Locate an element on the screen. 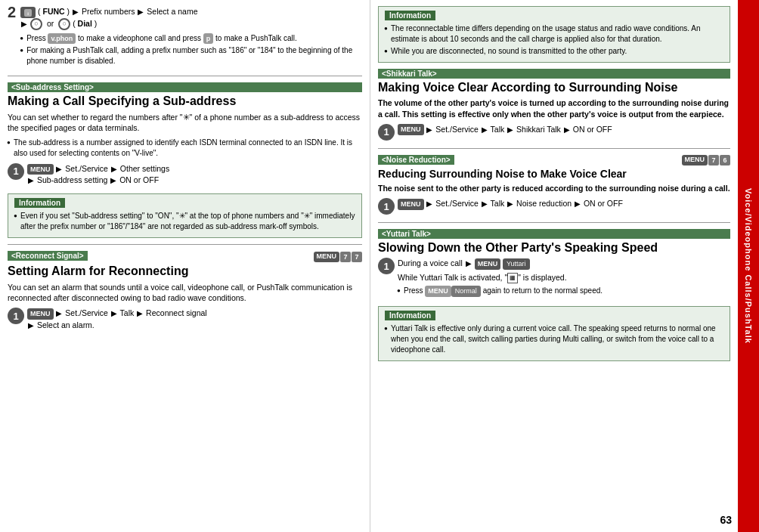 The height and width of the screenshot is (532, 759). menu-key-1b: MENU is located at coordinates (41, 314).